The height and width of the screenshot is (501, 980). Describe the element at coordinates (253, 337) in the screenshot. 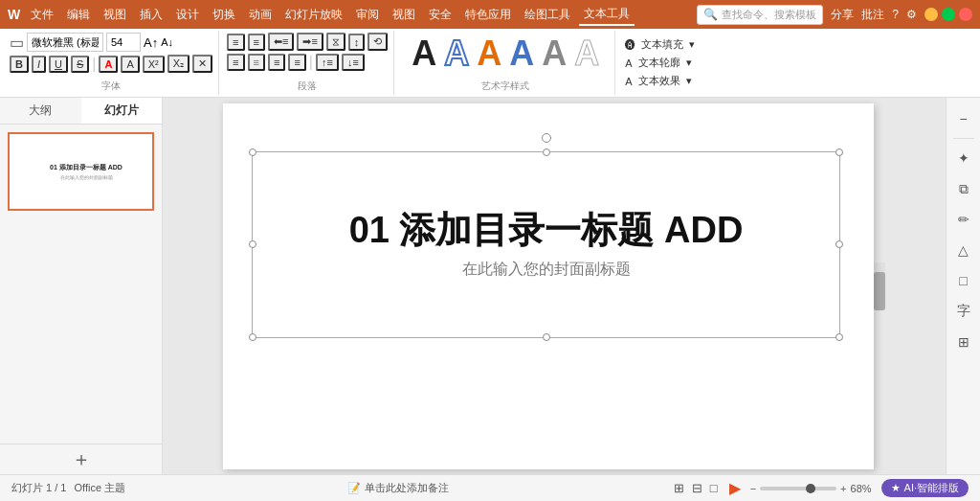

I see `handle-bottom-left` at that location.